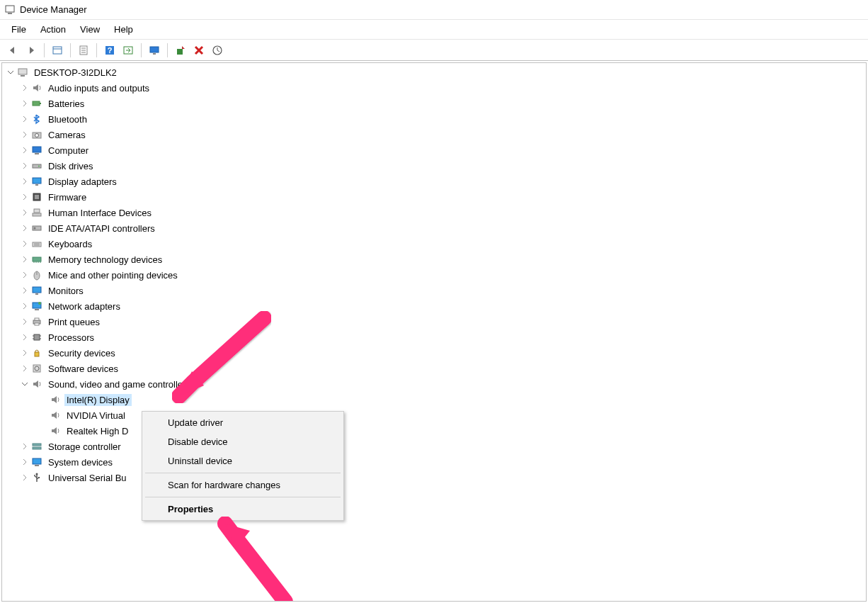  I want to click on tree-category: Universal Serial Bu, so click(434, 478).